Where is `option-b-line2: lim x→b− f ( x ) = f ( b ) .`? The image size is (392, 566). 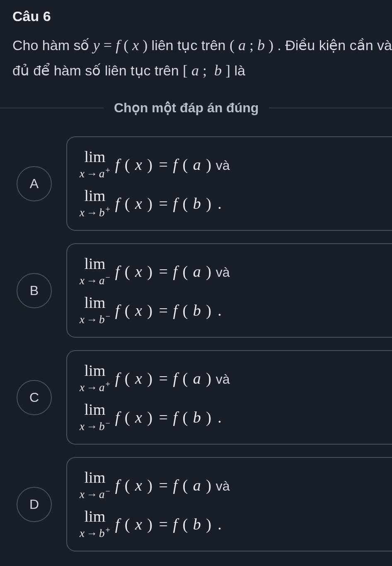 option-b-line2: lim x→b− f ( x ) = f ( b ) . is located at coordinates (230, 310).